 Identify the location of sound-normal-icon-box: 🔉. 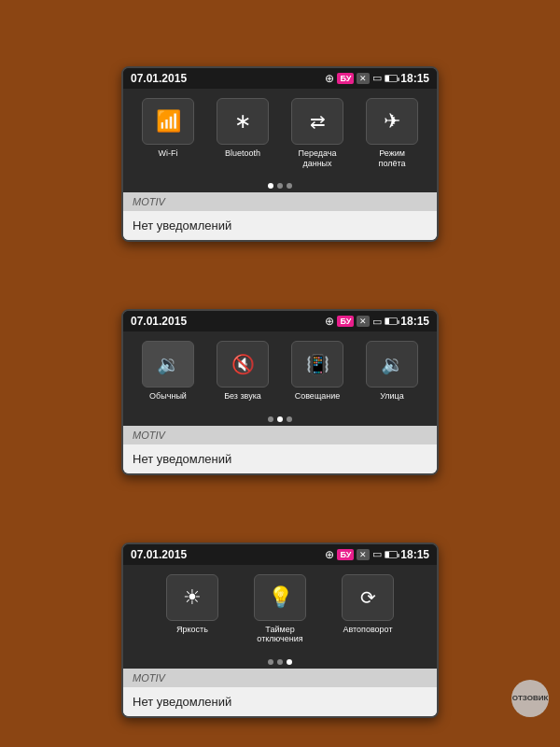
(168, 364).